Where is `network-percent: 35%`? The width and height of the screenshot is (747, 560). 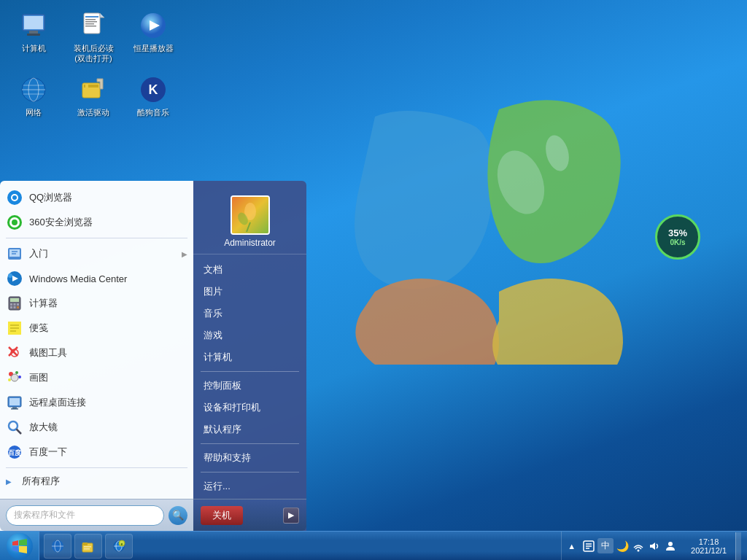 network-percent: 35% is located at coordinates (678, 233).